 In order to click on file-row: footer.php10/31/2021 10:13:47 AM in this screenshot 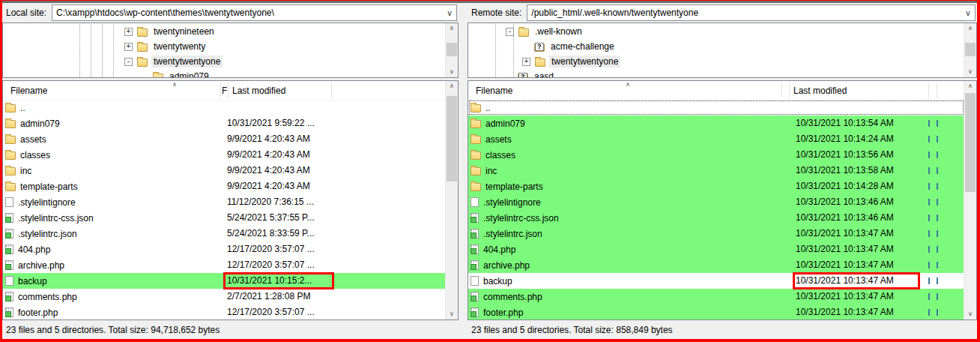, I will do `click(716, 312)`.